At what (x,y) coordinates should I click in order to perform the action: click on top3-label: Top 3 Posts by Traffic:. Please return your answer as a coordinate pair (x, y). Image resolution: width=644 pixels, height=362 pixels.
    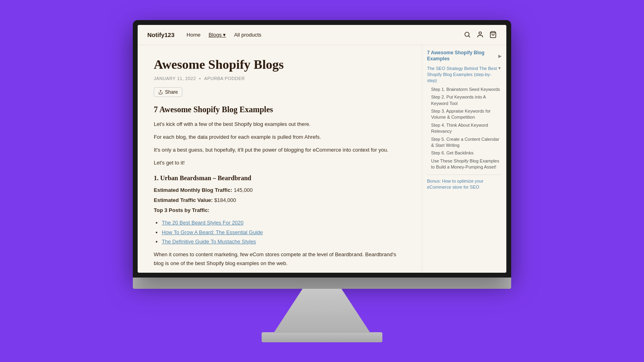
    Looking at the image, I should click on (280, 210).